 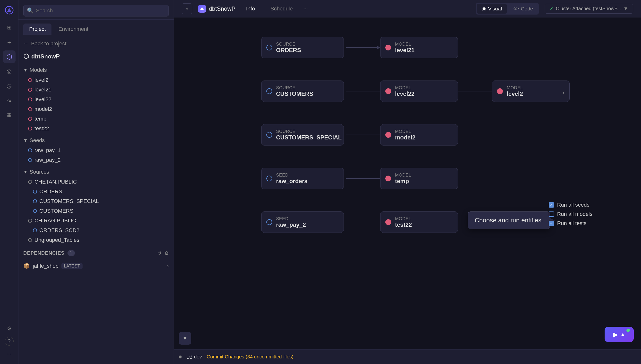 What do you see at coordinates (9, 42) in the screenshot?
I see `add-icon: +` at bounding box center [9, 42].